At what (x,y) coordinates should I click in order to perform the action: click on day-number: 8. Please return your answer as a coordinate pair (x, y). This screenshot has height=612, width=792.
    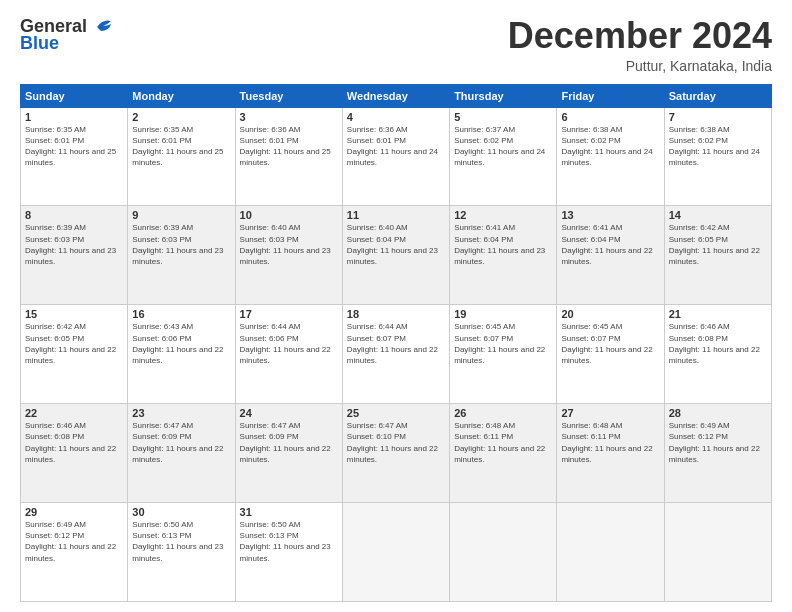
    Looking at the image, I should click on (74, 215).